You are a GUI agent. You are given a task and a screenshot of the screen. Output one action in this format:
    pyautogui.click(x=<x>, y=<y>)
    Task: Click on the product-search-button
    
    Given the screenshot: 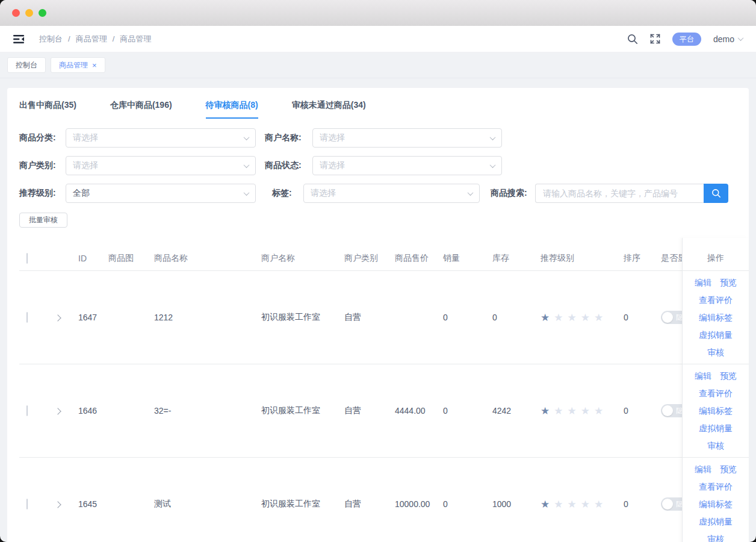 What is the action you would take?
    pyautogui.click(x=716, y=193)
    